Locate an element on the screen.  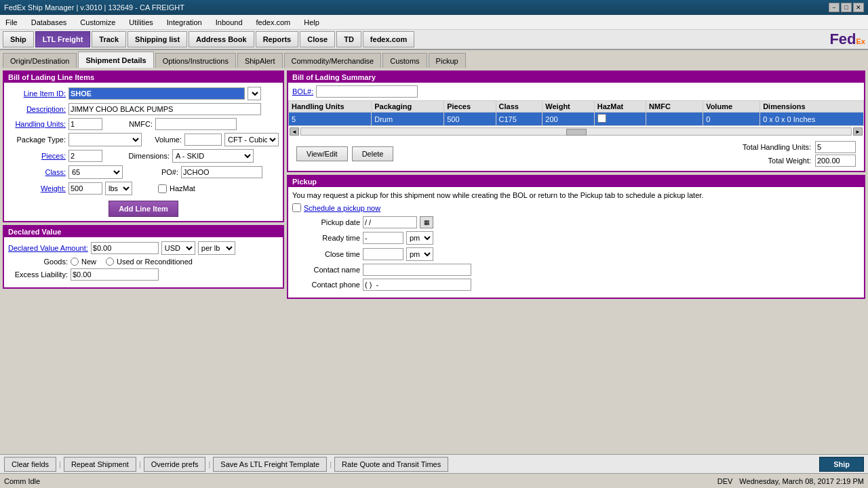
schedule-pickup-label: Schedule a pickup now is located at coordinates (342, 208).